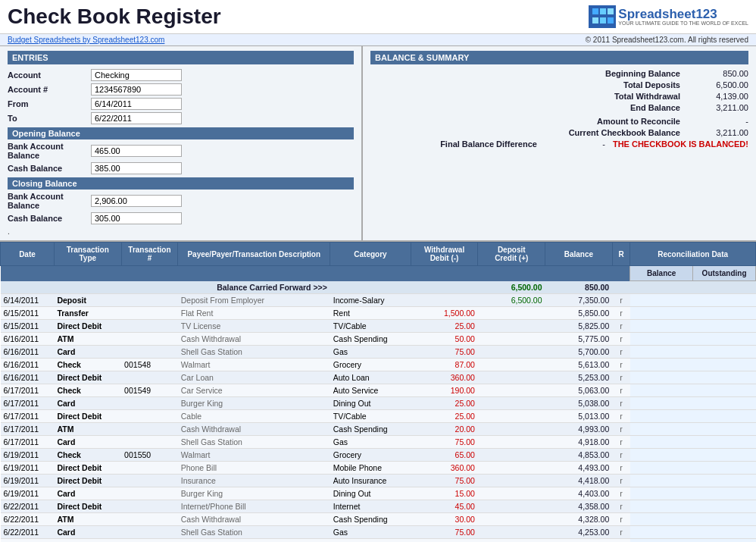 The width and height of the screenshot is (756, 542). What do you see at coordinates (136, 201) in the screenshot?
I see `closing-bank-value: 2,906.00` at bounding box center [136, 201].